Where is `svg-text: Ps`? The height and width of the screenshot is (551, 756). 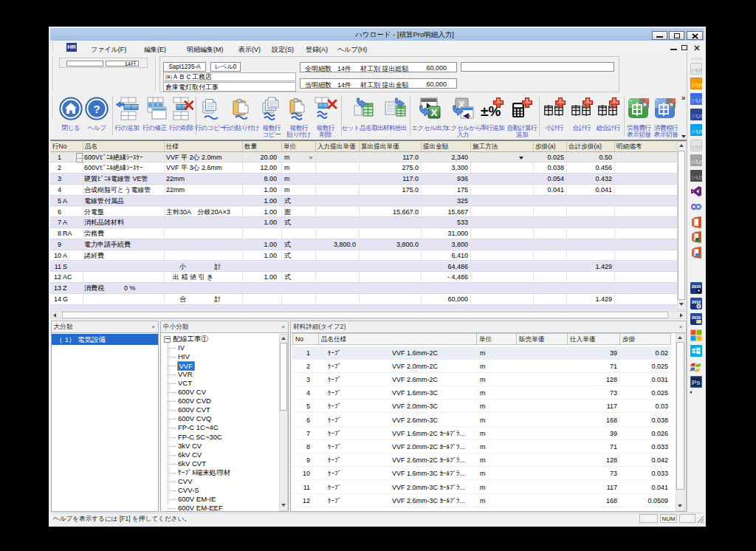 svg-text: Ps is located at coordinates (696, 383).